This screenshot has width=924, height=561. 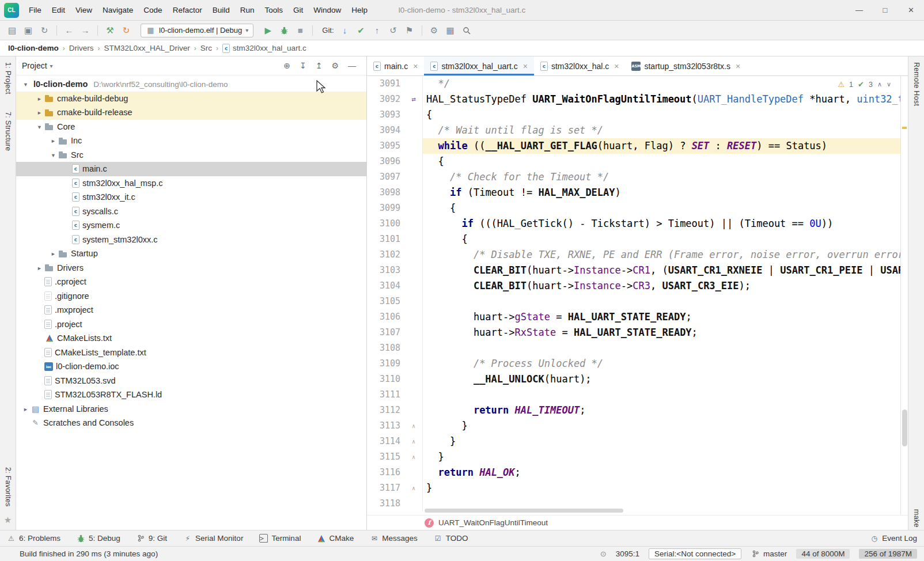 What do you see at coordinates (904, 295) in the screenshot?
I see `editor-vscrollbar` at bounding box center [904, 295].